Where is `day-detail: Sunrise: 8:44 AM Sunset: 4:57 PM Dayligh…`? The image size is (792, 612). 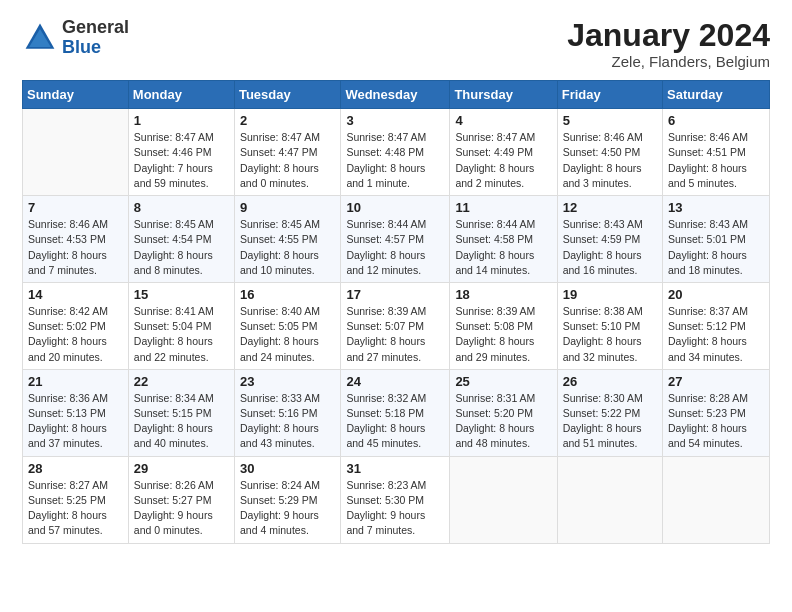
day-detail: Sunrise: 8:44 AM Sunset: 4:57 PM Dayligh… is located at coordinates (395, 248).